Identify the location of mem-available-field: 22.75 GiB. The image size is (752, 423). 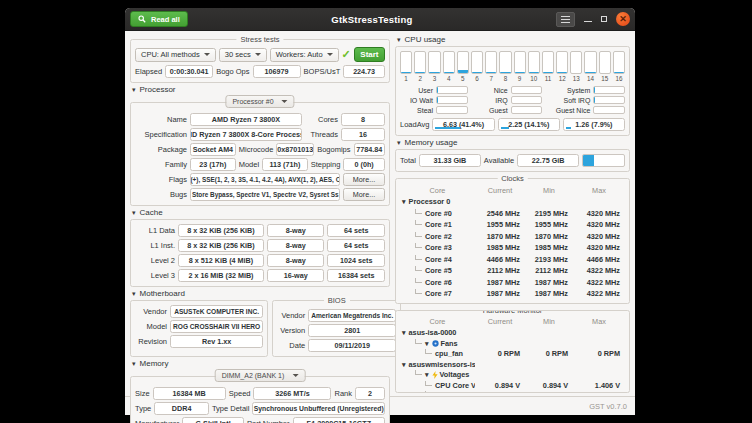
(548, 160).